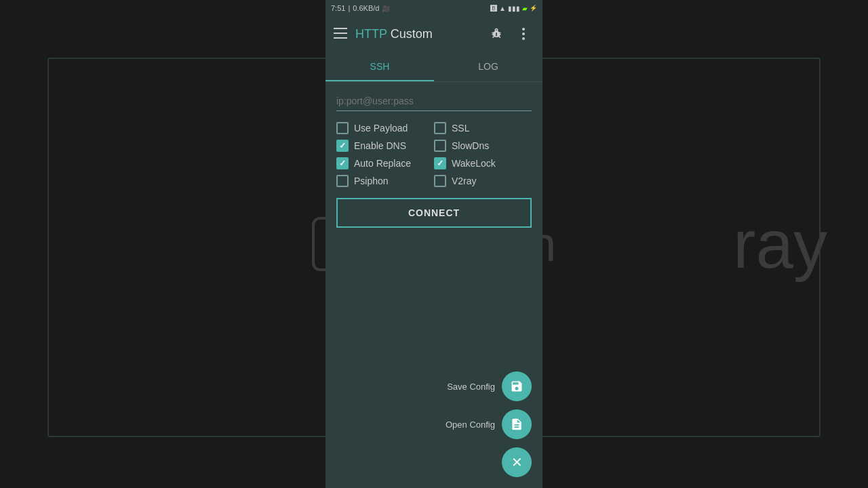  What do you see at coordinates (471, 386) in the screenshot?
I see `save-config-label: Save Config` at bounding box center [471, 386].